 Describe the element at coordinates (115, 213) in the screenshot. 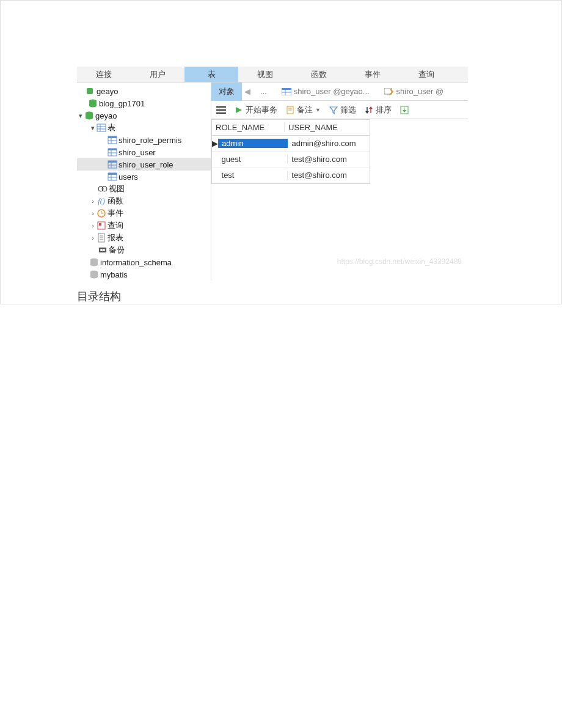

I see `tree-label: 事件` at that location.